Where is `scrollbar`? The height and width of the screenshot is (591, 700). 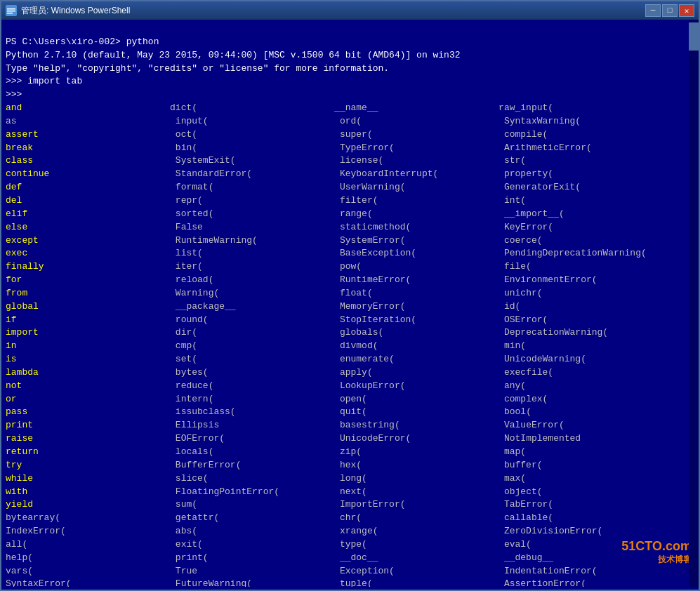 scrollbar is located at coordinates (694, 303).